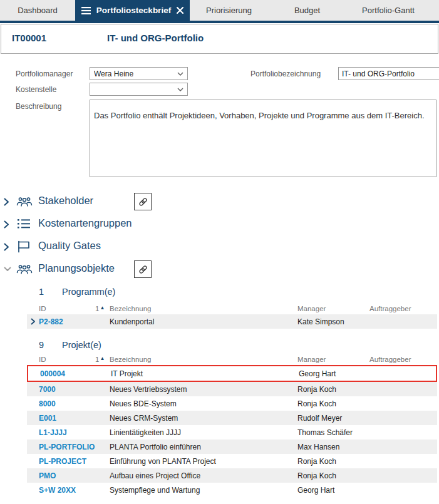 The height and width of the screenshot is (504, 439). I want to click on programme-table-header: ID 1▲ Bezeichnung Manager Auftraggeber, so click(232, 308).